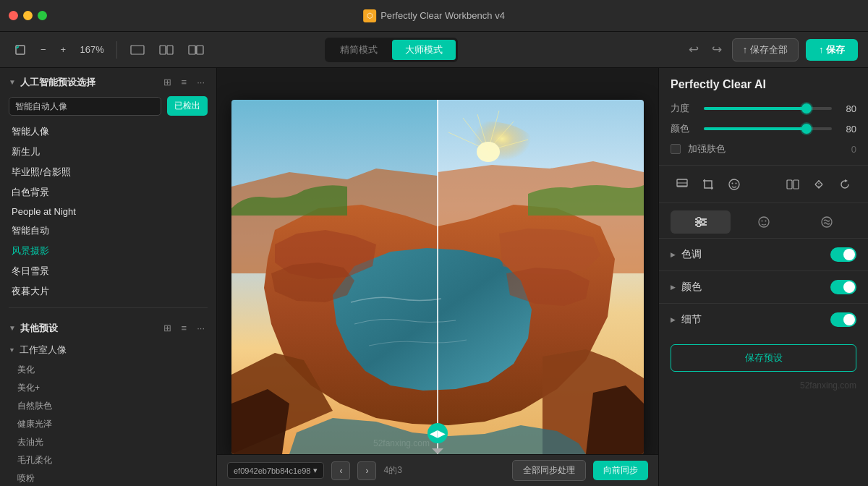 The width and height of the screenshot is (868, 486). Describe the element at coordinates (168, 82) in the screenshot. I see `grid-view-button: ⊞` at that location.